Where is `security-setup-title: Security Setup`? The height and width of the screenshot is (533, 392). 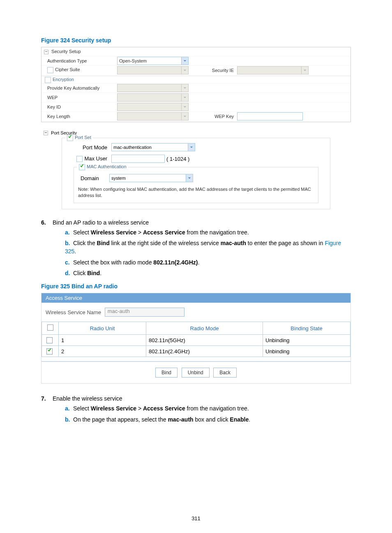
security-setup-title: Security Setup is located at coordinates (66, 51).